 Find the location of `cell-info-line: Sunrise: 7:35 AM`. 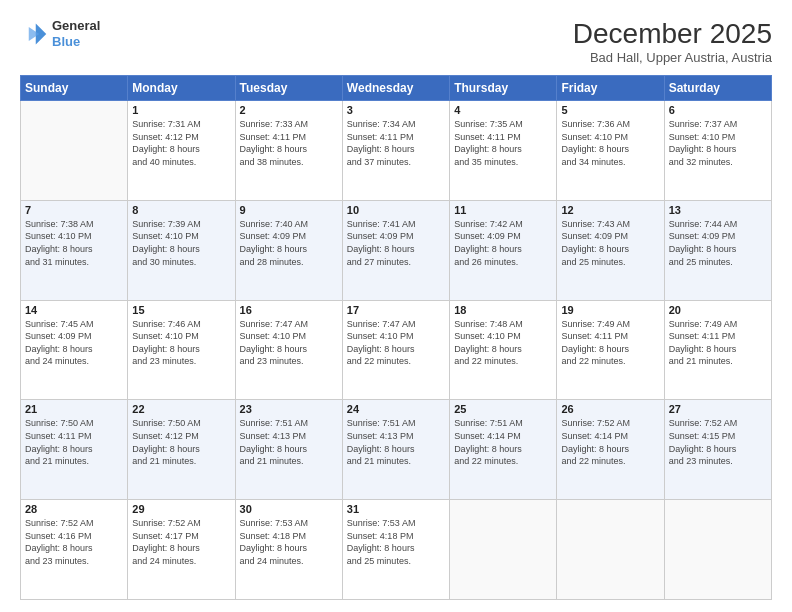

cell-info-line: Sunrise: 7:35 AM is located at coordinates (503, 124).